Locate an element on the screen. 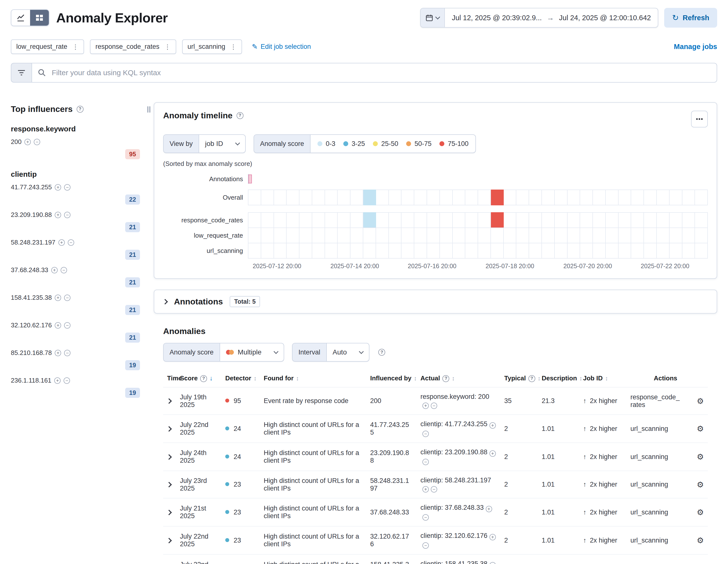  help-icon: ? is located at coordinates (80, 109).